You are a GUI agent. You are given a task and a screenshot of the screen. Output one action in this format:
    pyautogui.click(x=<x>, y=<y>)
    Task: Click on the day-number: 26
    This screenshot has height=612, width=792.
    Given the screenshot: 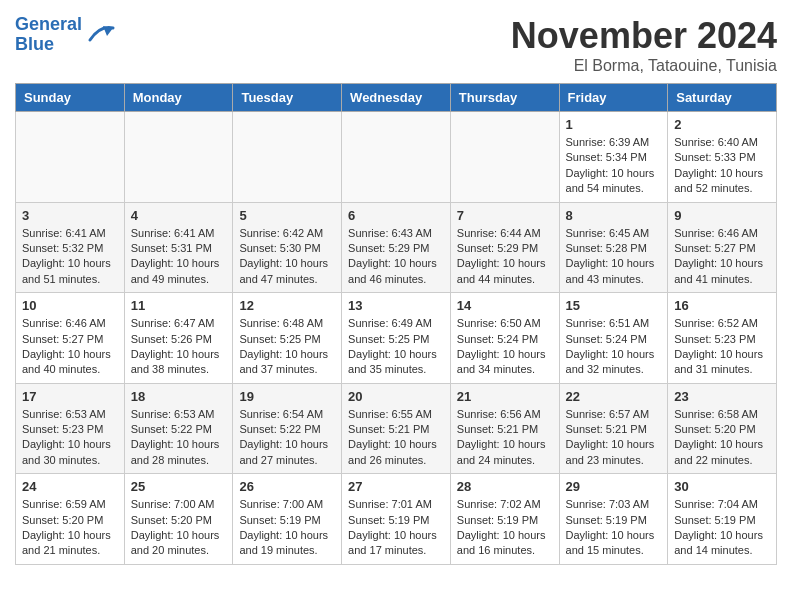 What is the action you would take?
    pyautogui.click(x=287, y=486)
    